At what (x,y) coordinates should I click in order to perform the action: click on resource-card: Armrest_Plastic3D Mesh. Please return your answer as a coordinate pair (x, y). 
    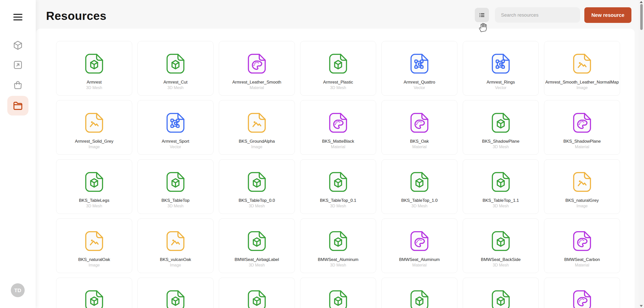
    Looking at the image, I should click on (338, 68).